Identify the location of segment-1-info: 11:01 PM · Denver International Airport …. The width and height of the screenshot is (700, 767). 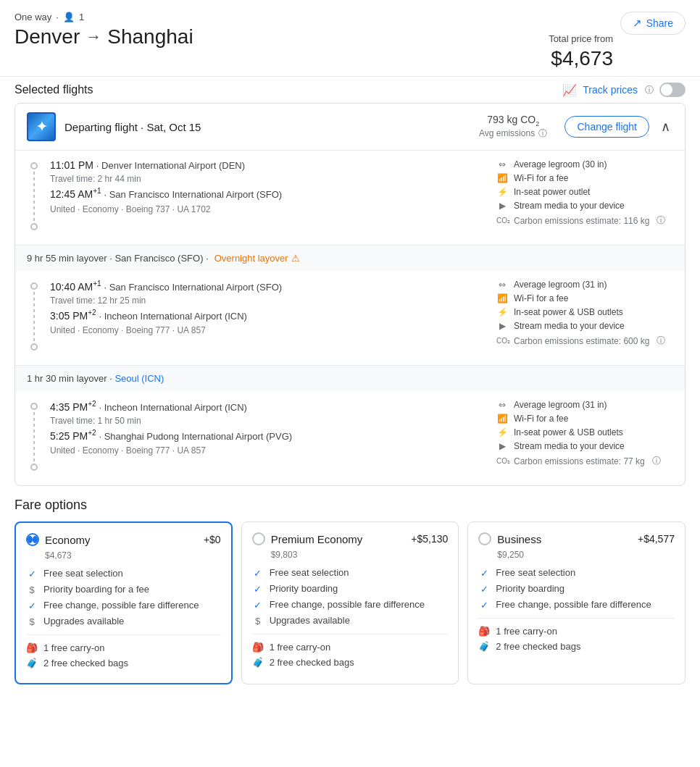
(267, 195).